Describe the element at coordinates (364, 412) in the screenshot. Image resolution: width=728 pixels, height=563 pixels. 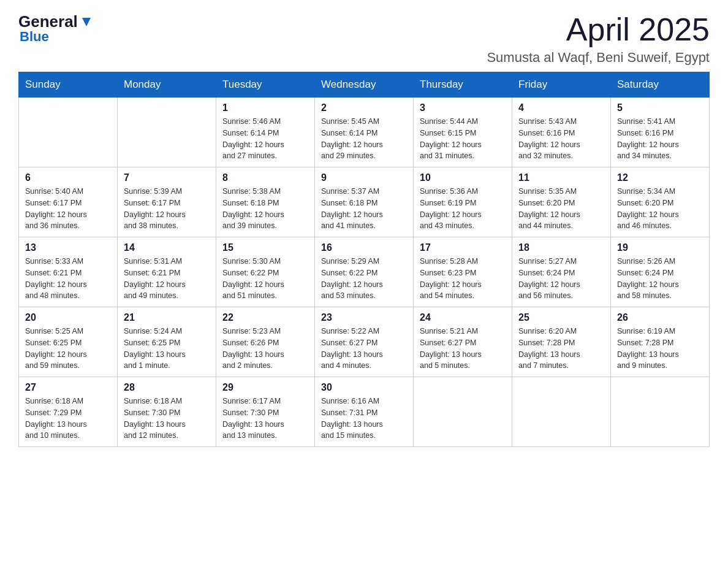
I see `calendar-cell: 30Sunrise: 6:16 AM Sunset: 7:31 PM Dayli…` at that location.